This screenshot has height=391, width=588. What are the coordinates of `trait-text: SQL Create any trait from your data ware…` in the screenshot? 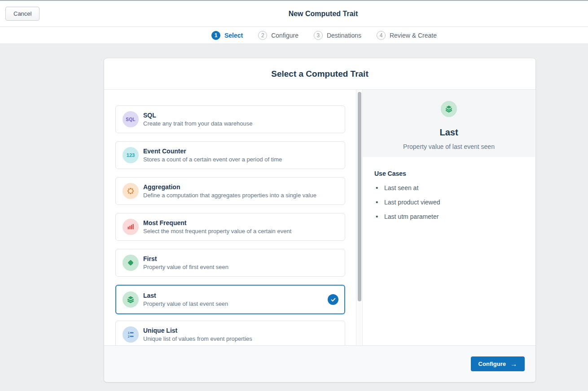 It's located at (241, 119).